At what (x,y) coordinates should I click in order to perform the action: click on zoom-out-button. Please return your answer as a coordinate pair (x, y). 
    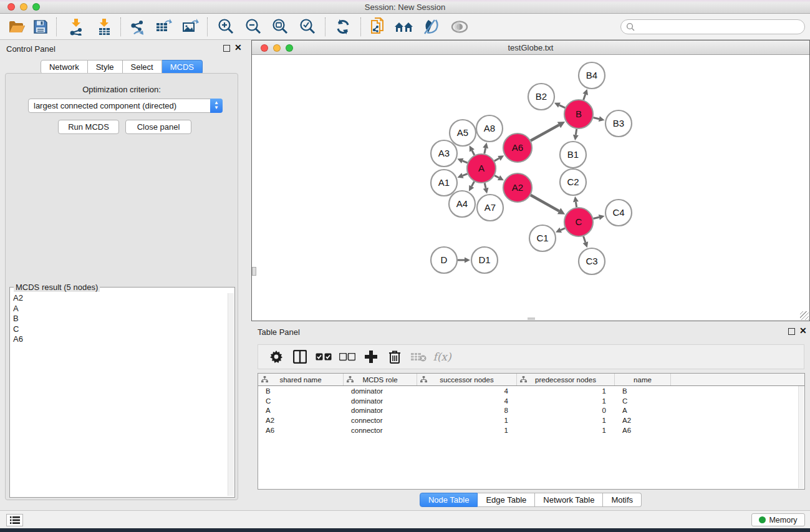
    Looking at the image, I should click on (253, 27).